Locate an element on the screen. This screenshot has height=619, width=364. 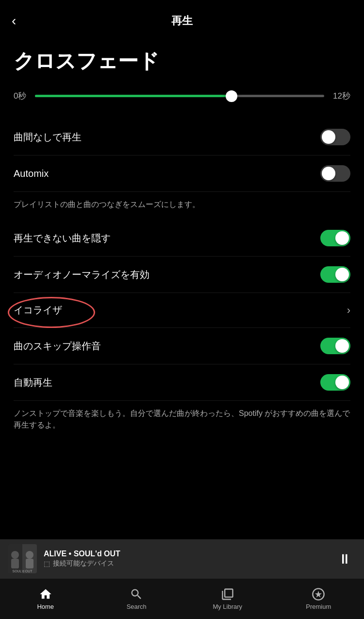
section-title: クロスフェード is located at coordinates (182, 61).